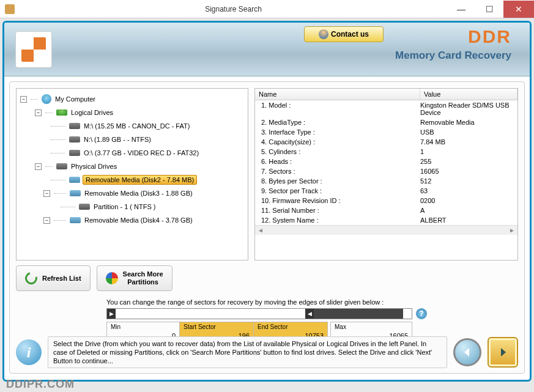  I want to click on minimize-button: —, so click(461, 9).